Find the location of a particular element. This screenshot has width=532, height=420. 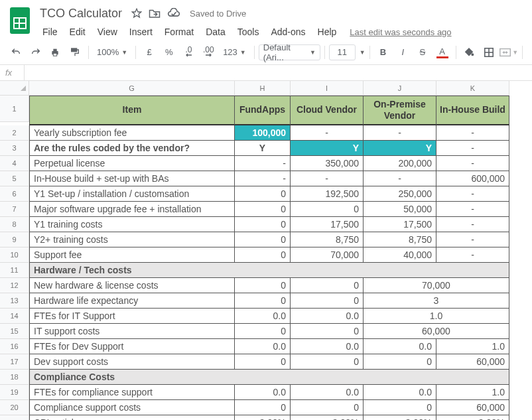

cell-inhouse: 1.0 is located at coordinates (473, 346).